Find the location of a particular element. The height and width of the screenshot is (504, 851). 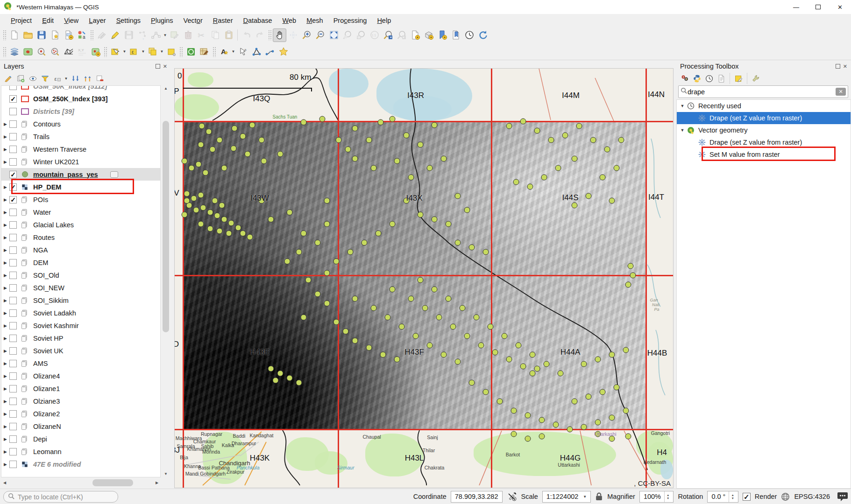

new-geopackage-button is located at coordinates (95, 51).